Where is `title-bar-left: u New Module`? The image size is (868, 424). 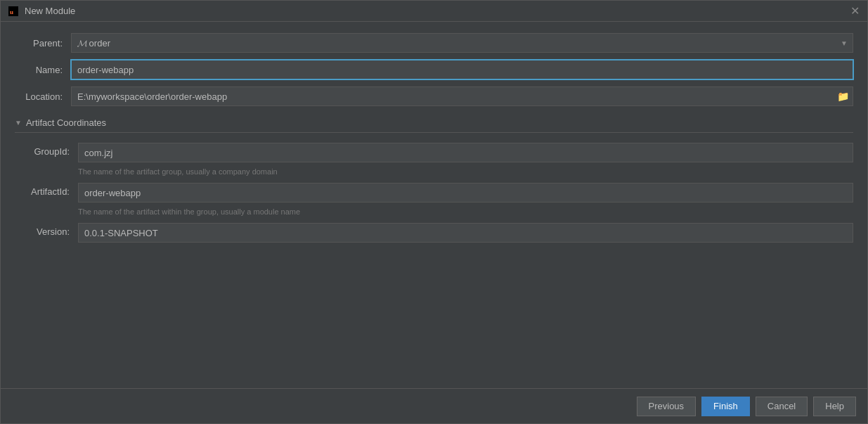 title-bar-left: u New Module is located at coordinates (41, 11).